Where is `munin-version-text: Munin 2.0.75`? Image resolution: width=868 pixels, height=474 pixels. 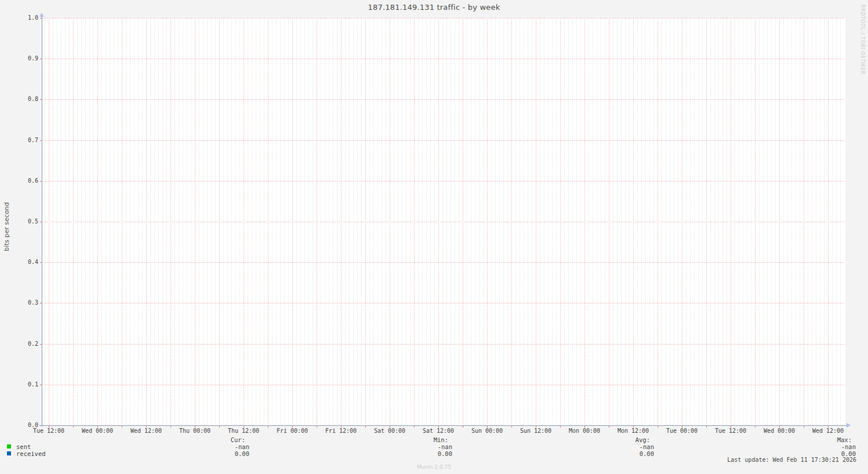 munin-version-text: Munin 2.0.75 is located at coordinates (434, 467).